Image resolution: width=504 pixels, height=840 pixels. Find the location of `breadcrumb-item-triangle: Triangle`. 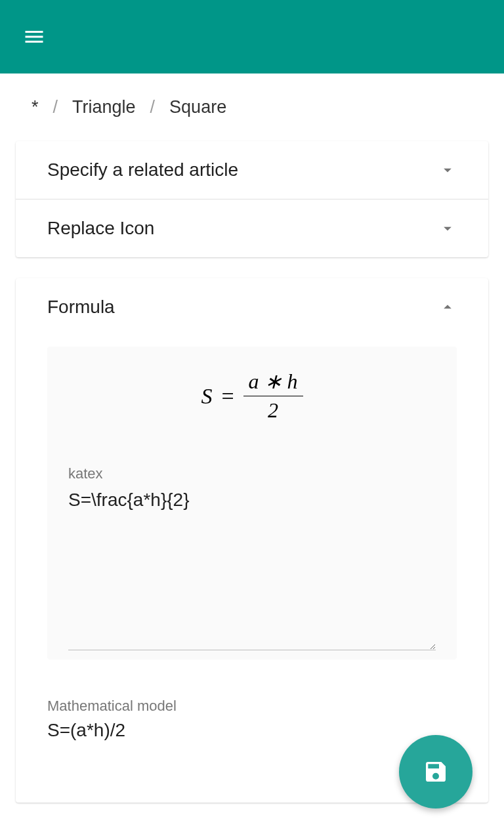

breadcrumb-item-triangle: Triangle is located at coordinates (104, 108).